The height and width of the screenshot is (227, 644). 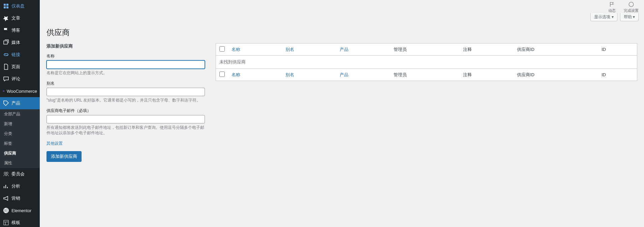 What do you see at coordinates (126, 46) in the screenshot?
I see `form-heading: 添加新供应商` at bounding box center [126, 46].